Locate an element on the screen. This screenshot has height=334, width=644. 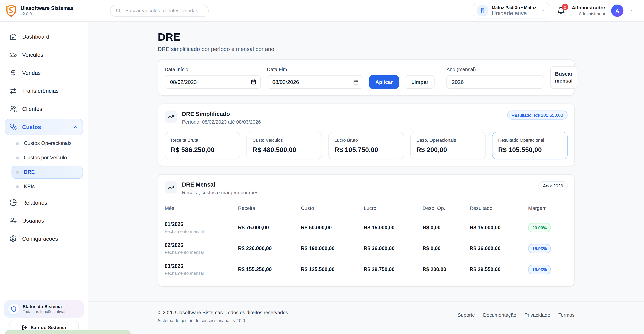
stat-value: R$ 105.750,00 is located at coordinates (366, 150).